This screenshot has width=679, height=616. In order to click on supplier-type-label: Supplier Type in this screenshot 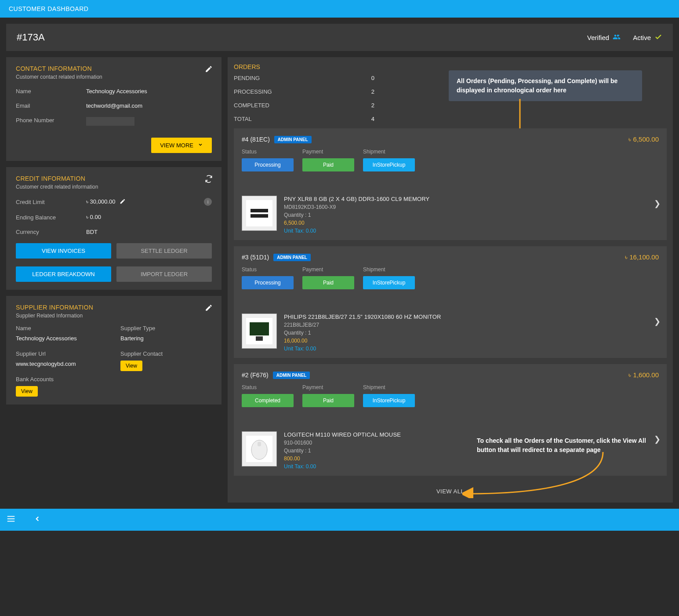, I will do `click(166, 328)`.